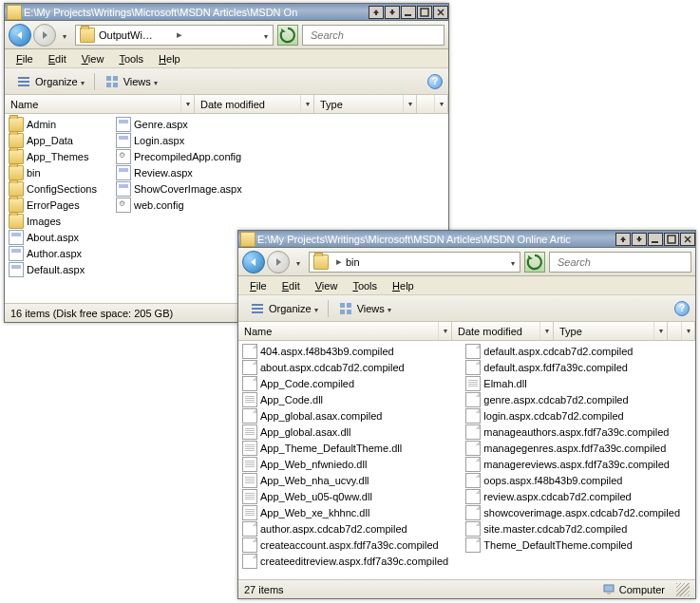  I want to click on file-item: default.aspx.cdcab7d2.compiled, so click(573, 351).